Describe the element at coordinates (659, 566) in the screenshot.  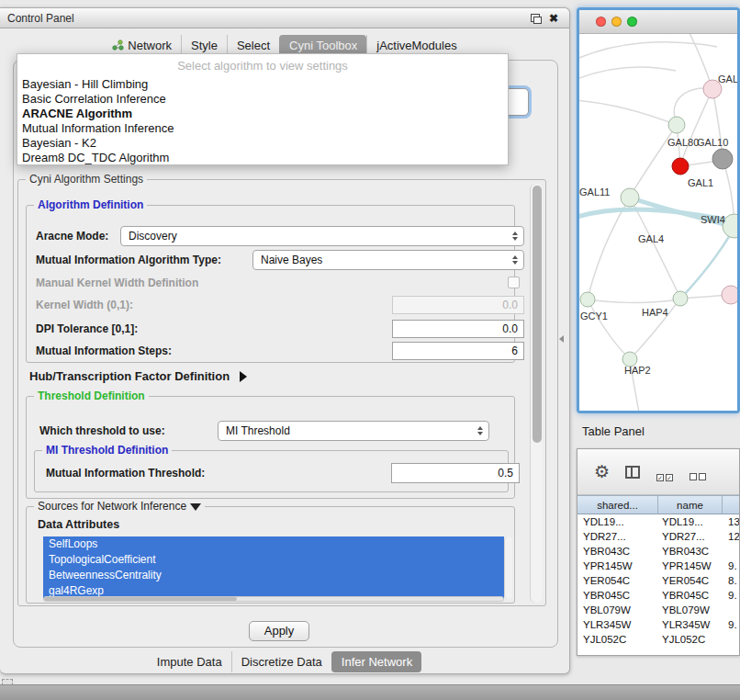
I see `table-row: YPR145WYPR145W9.` at that location.